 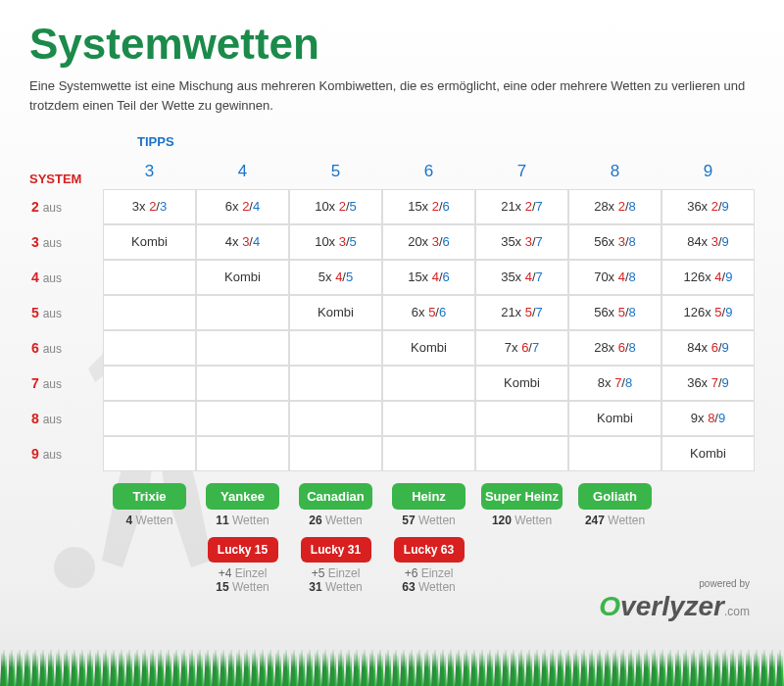 What do you see at coordinates (429, 565) in the screenshot?
I see `badge-lucky-63: Lucky 63 +6 Einzel63 Wetten` at bounding box center [429, 565].